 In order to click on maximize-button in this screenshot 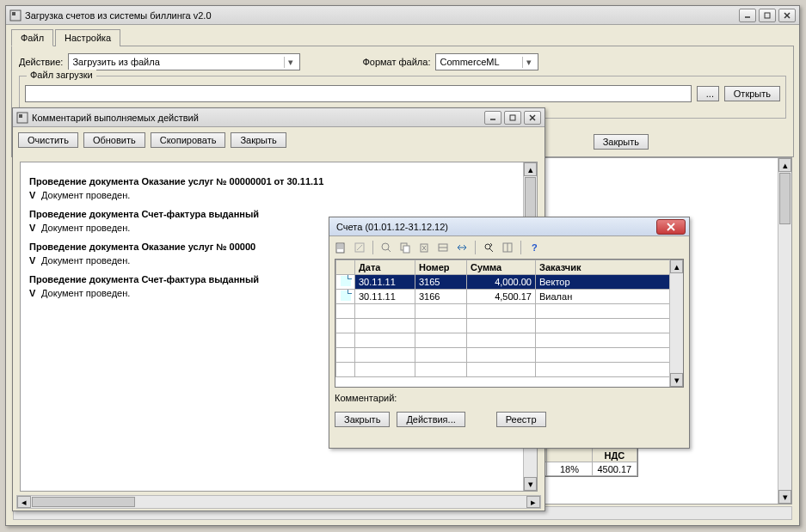, I will do `click(767, 15)`.